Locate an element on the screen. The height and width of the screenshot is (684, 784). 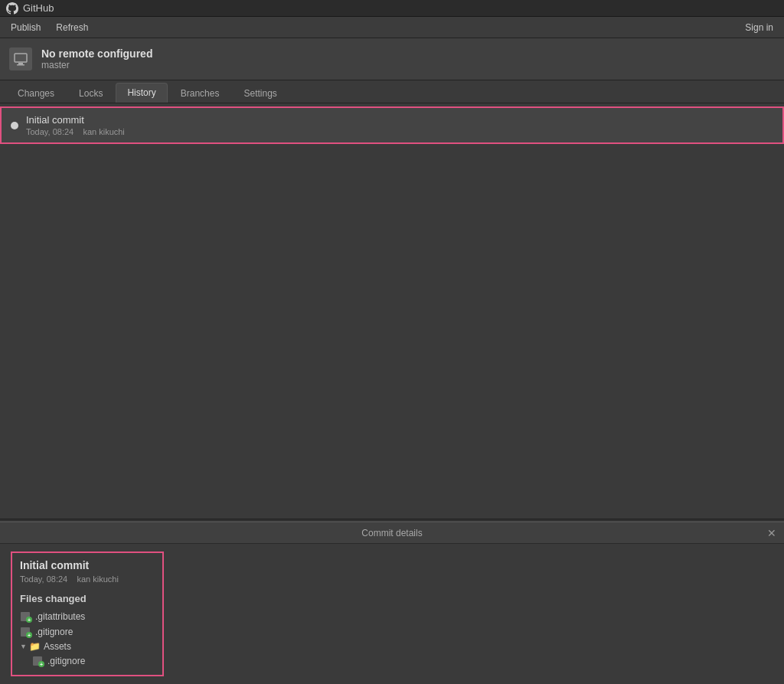
sign-in-button: Sign in is located at coordinates (760, 28).